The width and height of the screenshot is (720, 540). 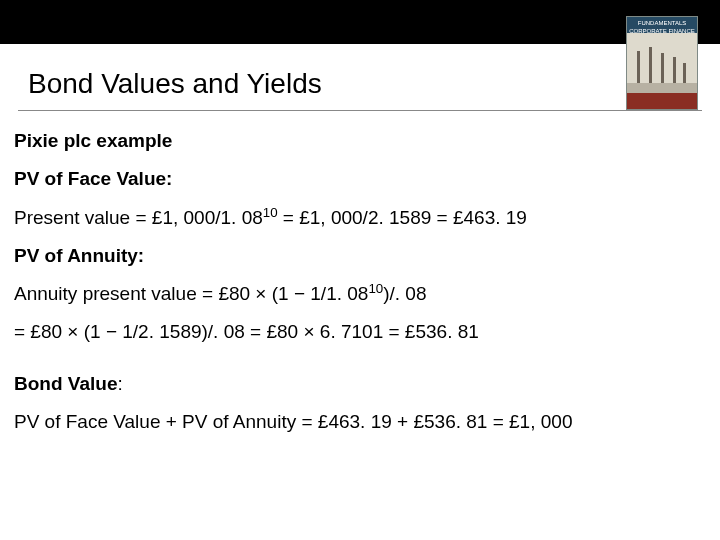 I want to click on annuity-1-sup: 10, so click(x=376, y=288).